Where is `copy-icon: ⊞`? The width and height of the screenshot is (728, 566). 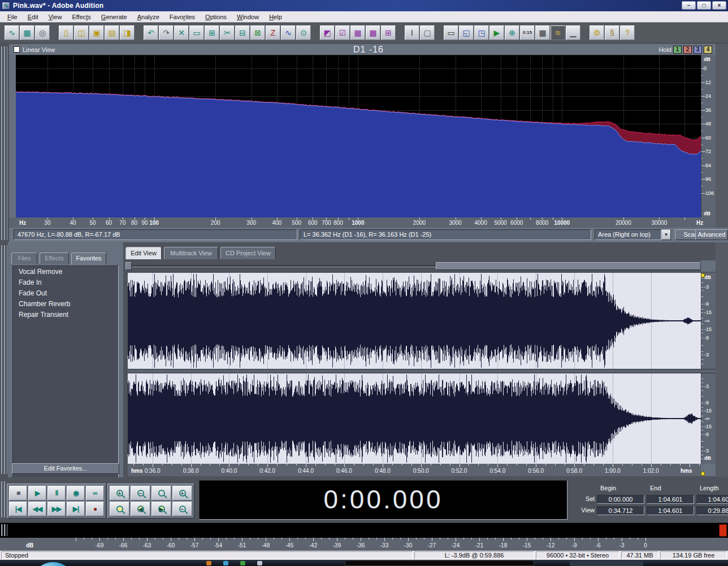 copy-icon: ⊞ is located at coordinates (212, 33).